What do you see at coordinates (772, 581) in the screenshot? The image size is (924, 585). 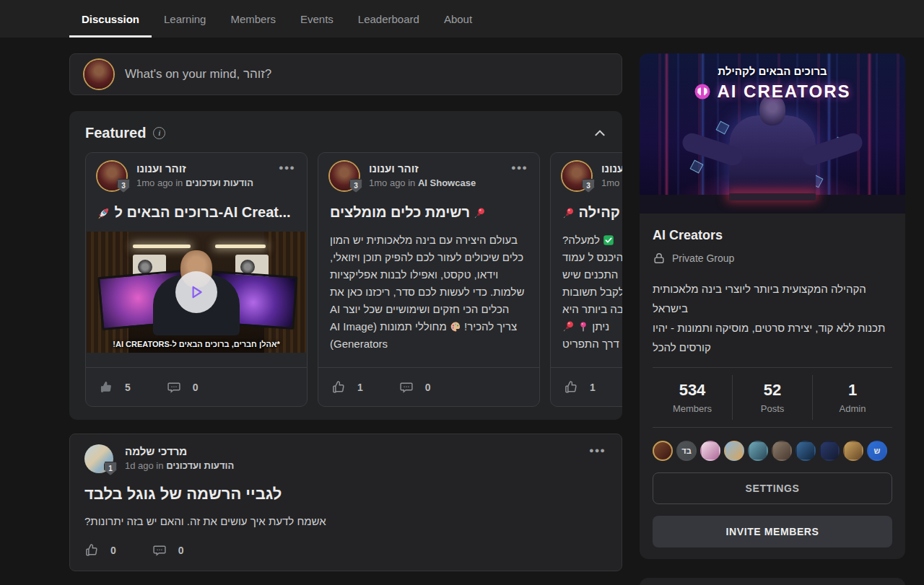 I see `leaderboard-card: Leaderboard (30-days)` at bounding box center [772, 581].